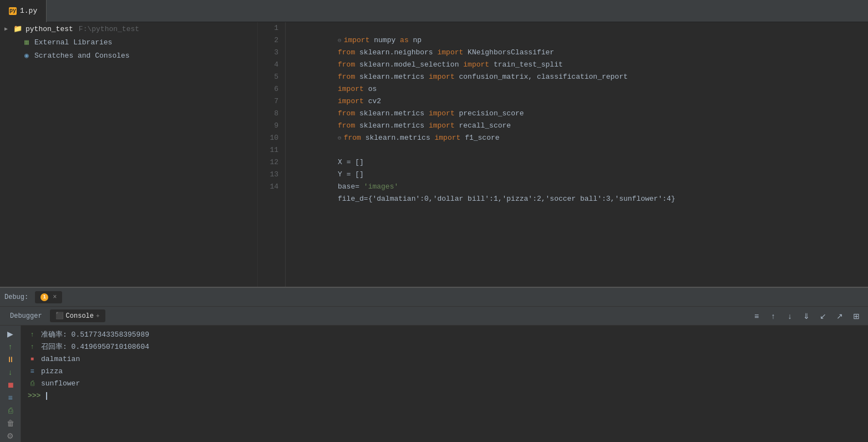 The width and height of the screenshot is (868, 442). Describe the element at coordinates (11, 385) in the screenshot. I see `gutter-btn-stop: ⏹` at that location.